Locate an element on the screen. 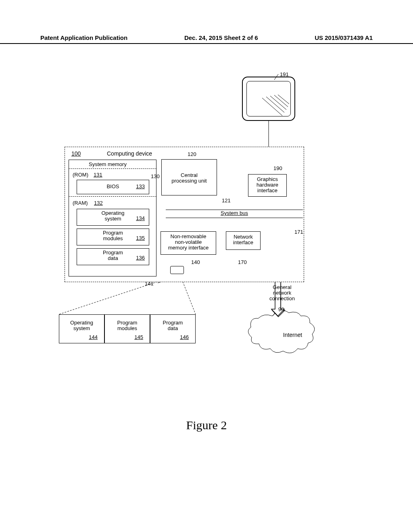 The width and height of the screenshot is (413, 532). ref-120: 120 is located at coordinates (192, 154).